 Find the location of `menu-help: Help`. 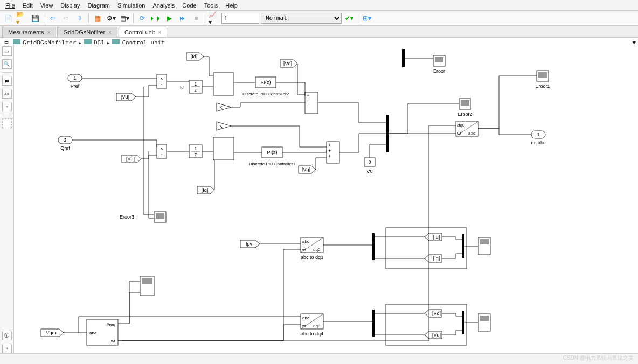

menu-help: Help is located at coordinates (232, 5).